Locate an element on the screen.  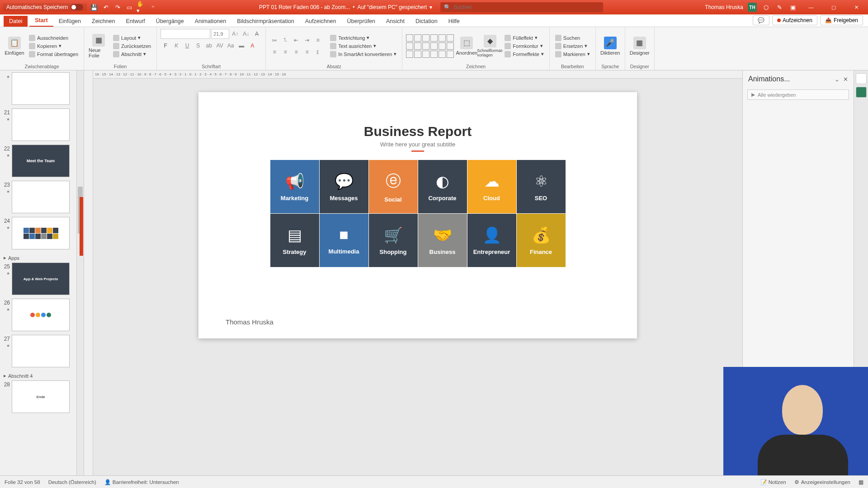
effects-button: Formeffekte ▾ is located at coordinates (524, 54).